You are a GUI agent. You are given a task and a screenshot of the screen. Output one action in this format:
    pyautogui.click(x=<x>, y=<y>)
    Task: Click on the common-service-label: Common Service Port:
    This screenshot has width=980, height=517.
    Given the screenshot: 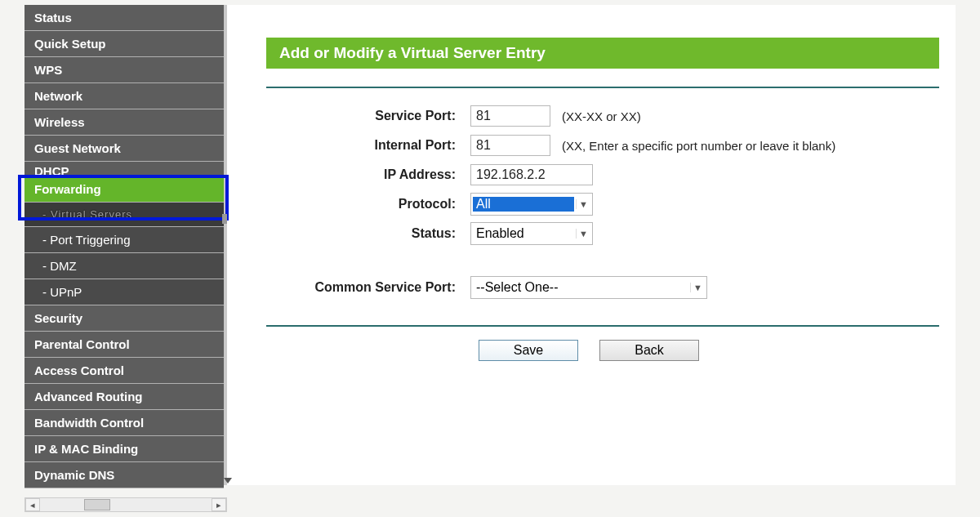 What is the action you would take?
    pyautogui.click(x=368, y=287)
    